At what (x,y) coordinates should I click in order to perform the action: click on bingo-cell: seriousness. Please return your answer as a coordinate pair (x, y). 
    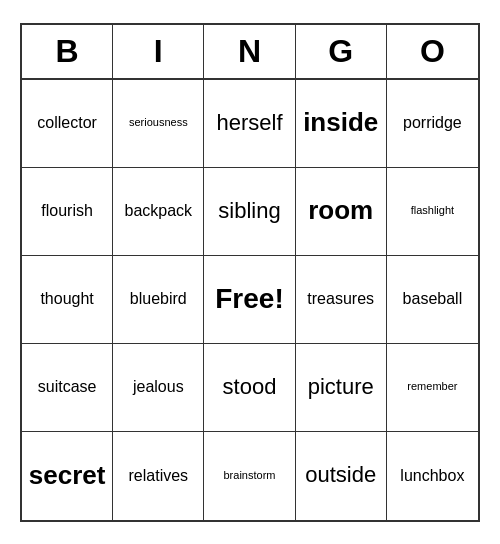
    Looking at the image, I should click on (158, 124).